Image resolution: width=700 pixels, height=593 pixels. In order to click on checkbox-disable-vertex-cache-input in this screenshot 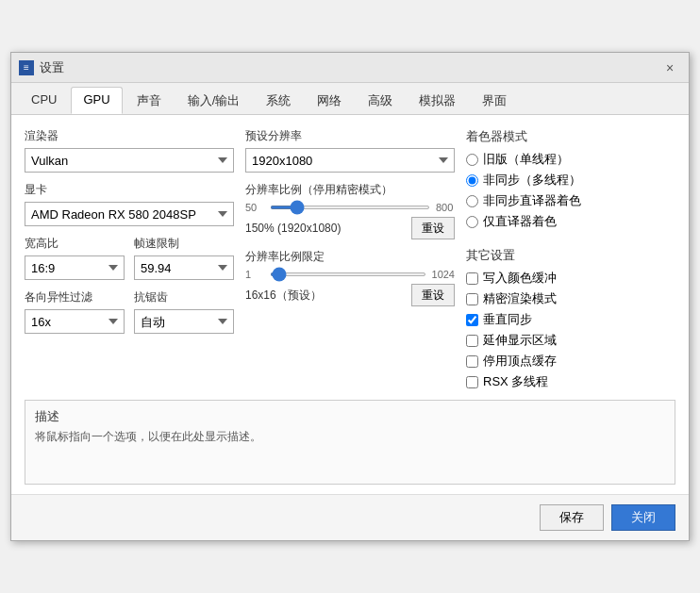, I will do `click(472, 362)`.